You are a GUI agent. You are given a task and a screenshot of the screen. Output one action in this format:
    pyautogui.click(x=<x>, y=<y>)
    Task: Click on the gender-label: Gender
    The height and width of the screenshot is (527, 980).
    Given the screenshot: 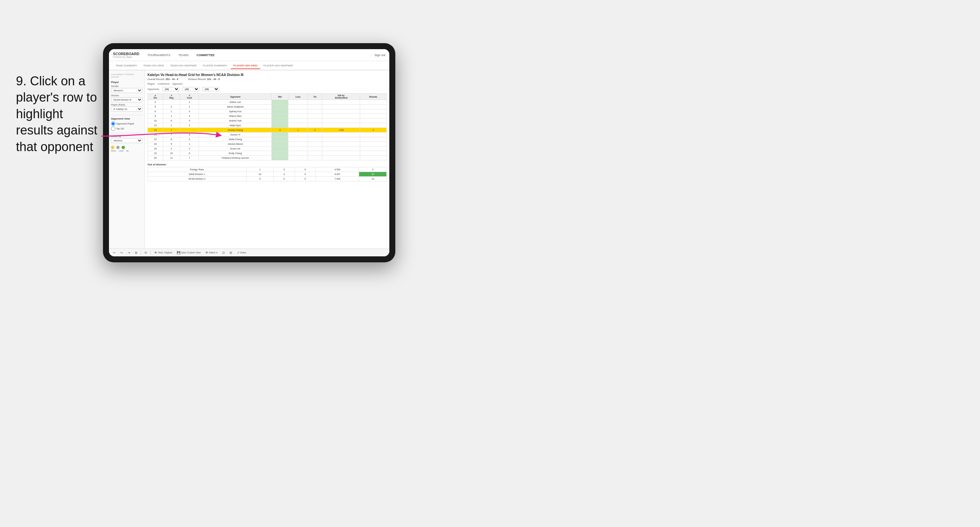 What is the action you would take?
    pyautogui.click(x=127, y=86)
    